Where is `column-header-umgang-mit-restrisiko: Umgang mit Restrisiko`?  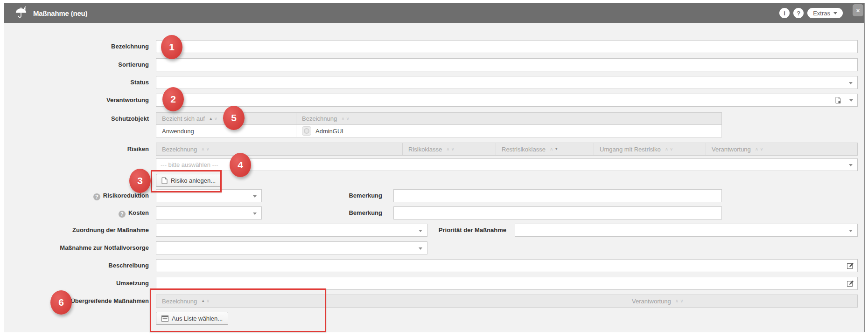 column-header-umgang-mit-restrisiko: Umgang mit Restrisiko is located at coordinates (650, 149).